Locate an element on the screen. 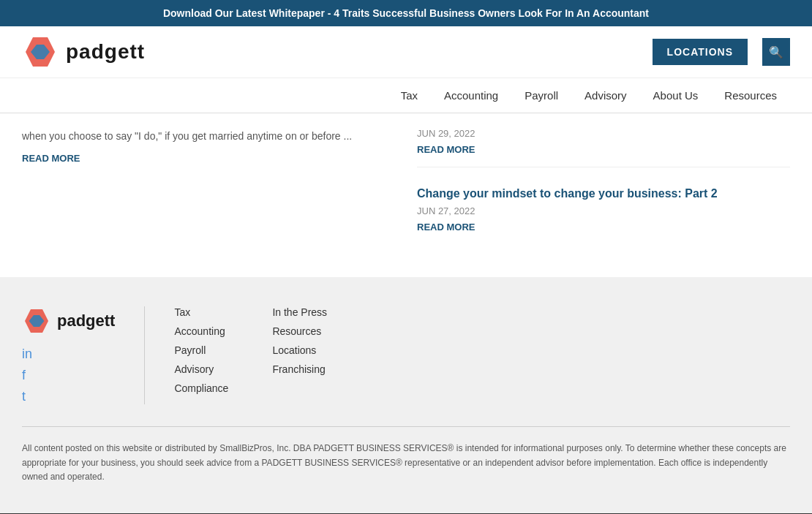 The width and height of the screenshot is (812, 514). article-right: JUN 29, 2022 READ MORE Change your minds… is located at coordinates (604, 195).